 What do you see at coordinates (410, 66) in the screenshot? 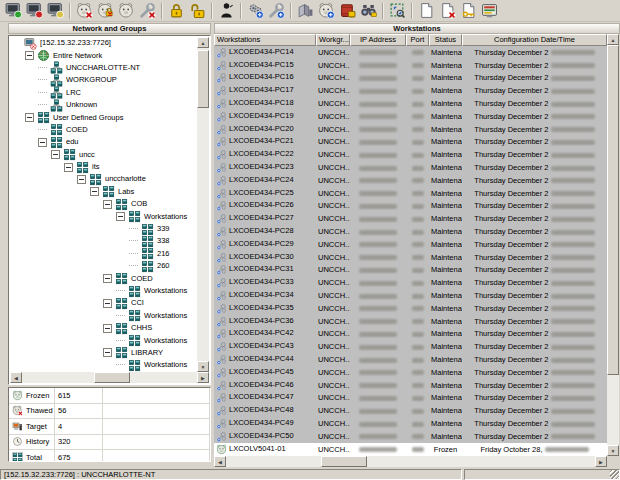
I see `workstation-row-lxcoed434-pc15: LXCOED434-PC15UNCCH...Maintena...Thursda…` at bounding box center [410, 66].